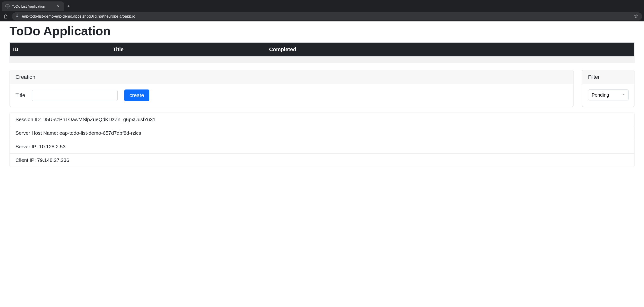 The image size is (644, 307). What do you see at coordinates (6, 16) in the screenshot?
I see `home-icon` at bounding box center [6, 16].